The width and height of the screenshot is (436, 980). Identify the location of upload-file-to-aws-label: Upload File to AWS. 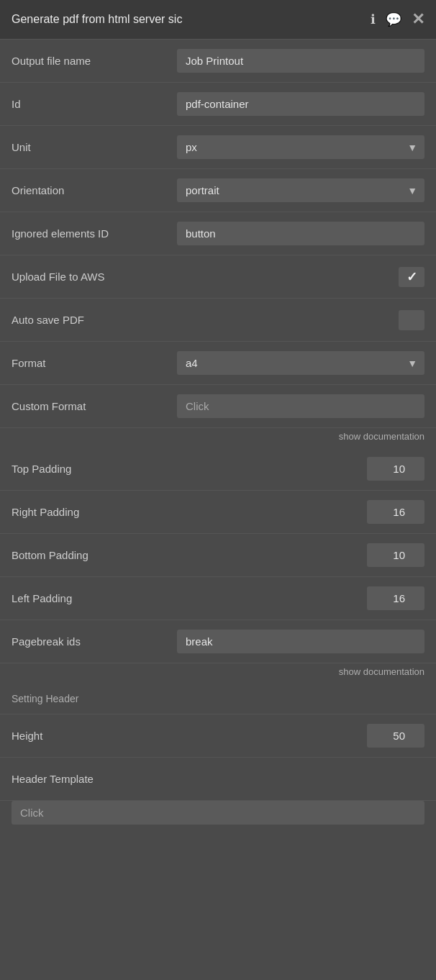
(94, 276).